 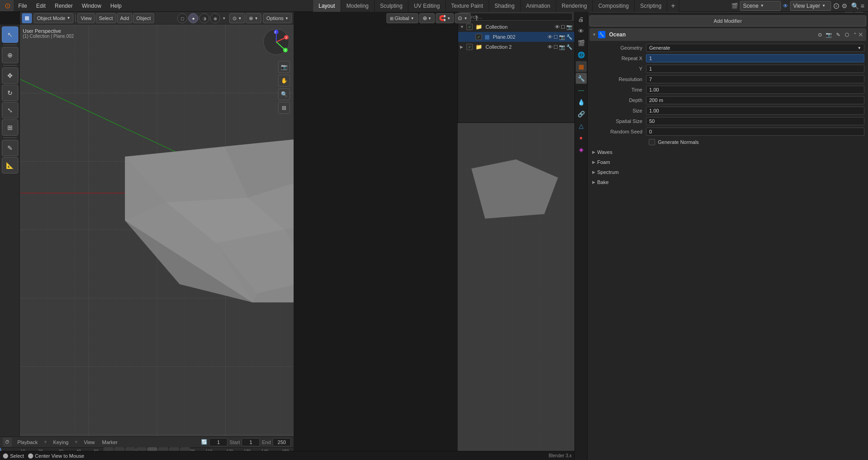 I want to click on resolution-value: 7, so click(x=755, y=79).